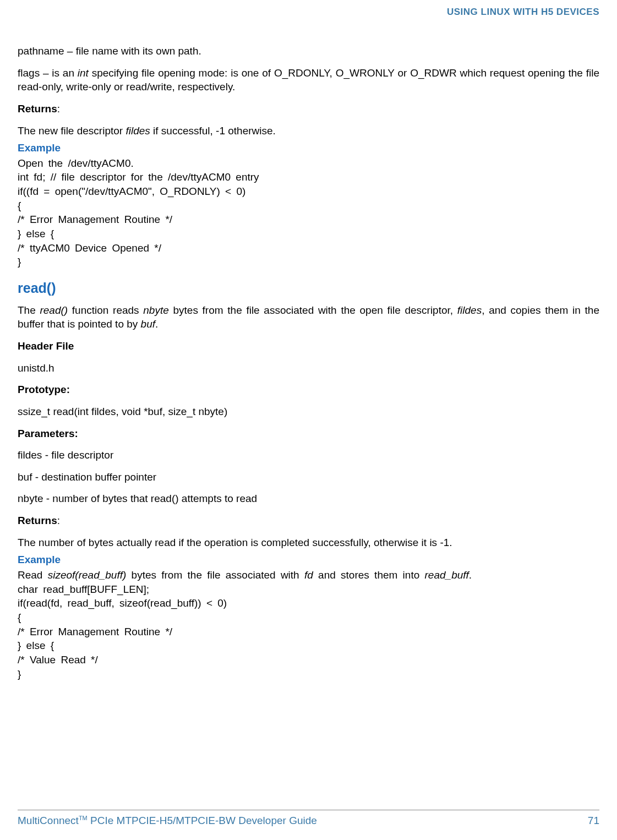  Describe the element at coordinates (156, 324) in the screenshot. I see `read-p1-i: .` at that location.